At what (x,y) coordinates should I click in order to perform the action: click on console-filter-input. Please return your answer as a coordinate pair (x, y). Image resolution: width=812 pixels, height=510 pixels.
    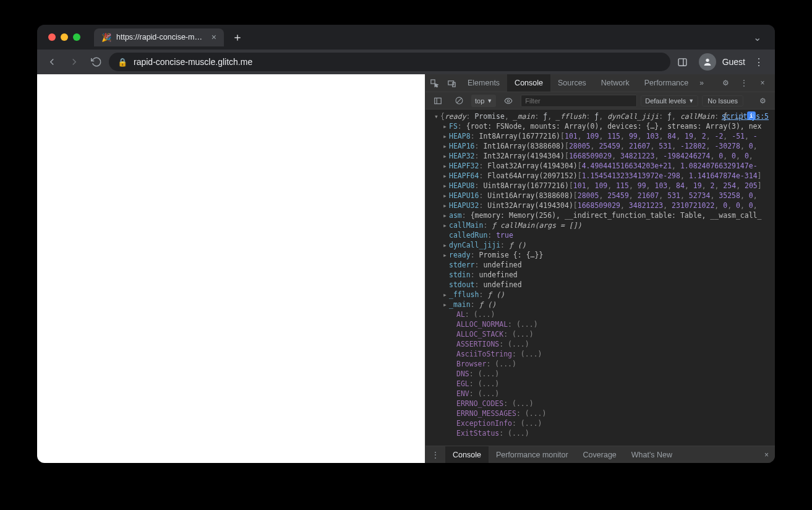
    Looking at the image, I should click on (579, 101).